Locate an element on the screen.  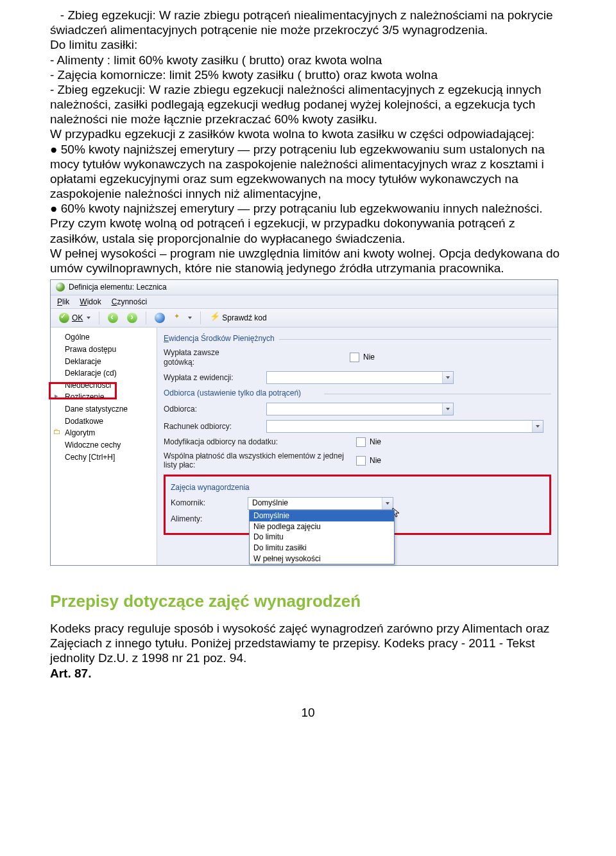
sprawdz-kod-button: Sprawdź kod is located at coordinates (237, 318).